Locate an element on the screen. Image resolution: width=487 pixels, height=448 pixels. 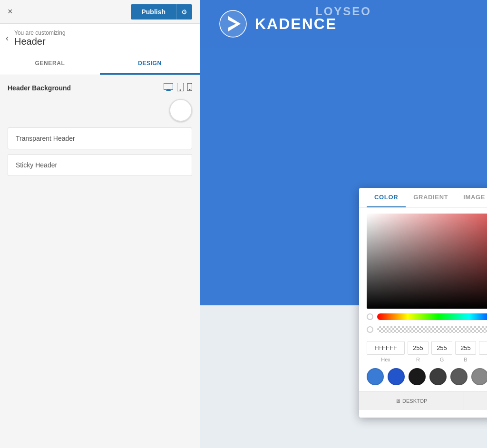
picker-tab-gradient: GRADIENT is located at coordinates (431, 198).